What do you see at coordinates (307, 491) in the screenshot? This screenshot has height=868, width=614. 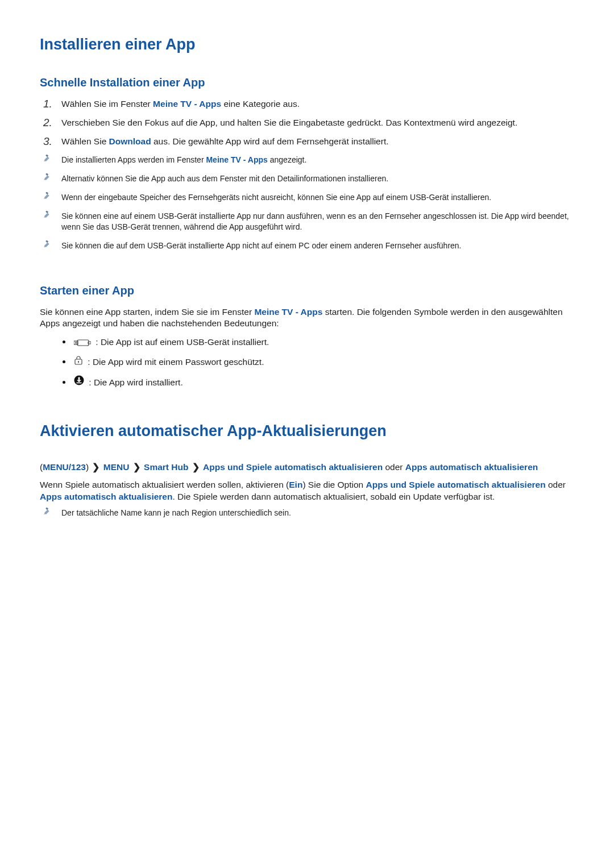 I see `auto-update-body: Wenn Spiele automatisch aktualisiert wer…` at bounding box center [307, 491].